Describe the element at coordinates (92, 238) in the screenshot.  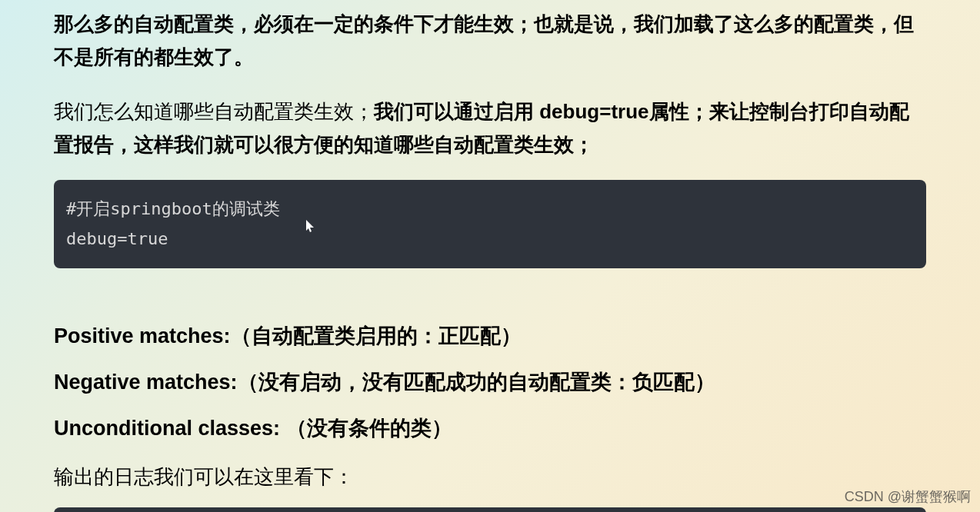
I see `code-key: debug` at that location.